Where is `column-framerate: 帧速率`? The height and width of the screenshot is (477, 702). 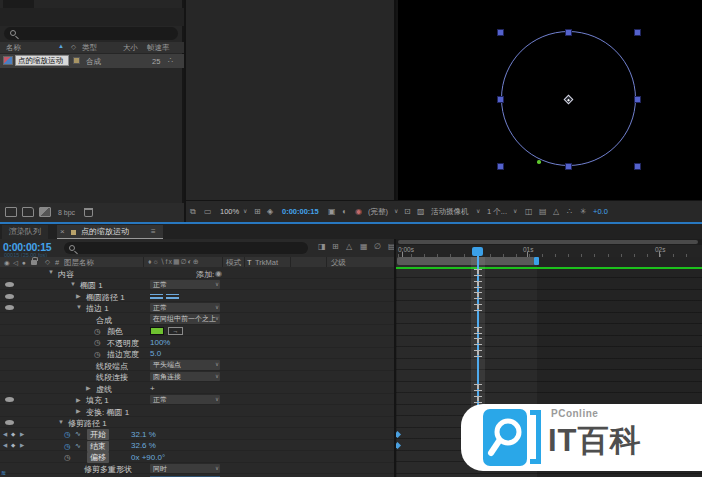 column-framerate: 帧速率 is located at coordinates (158, 48).